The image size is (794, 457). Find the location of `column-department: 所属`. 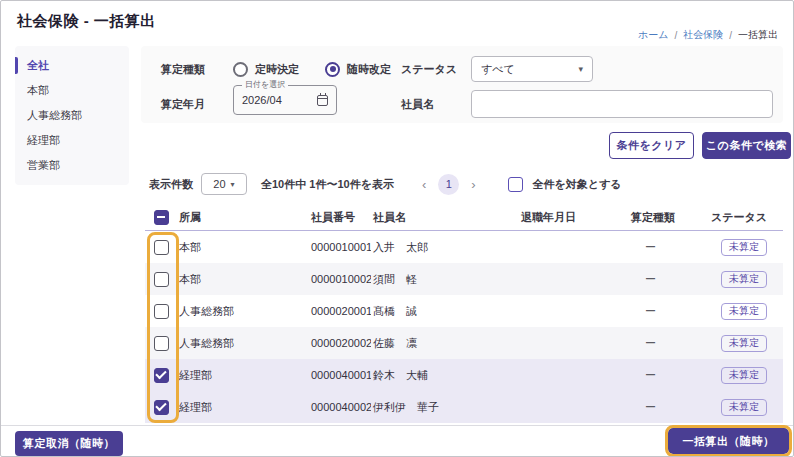

column-department: 所属 is located at coordinates (243, 218).